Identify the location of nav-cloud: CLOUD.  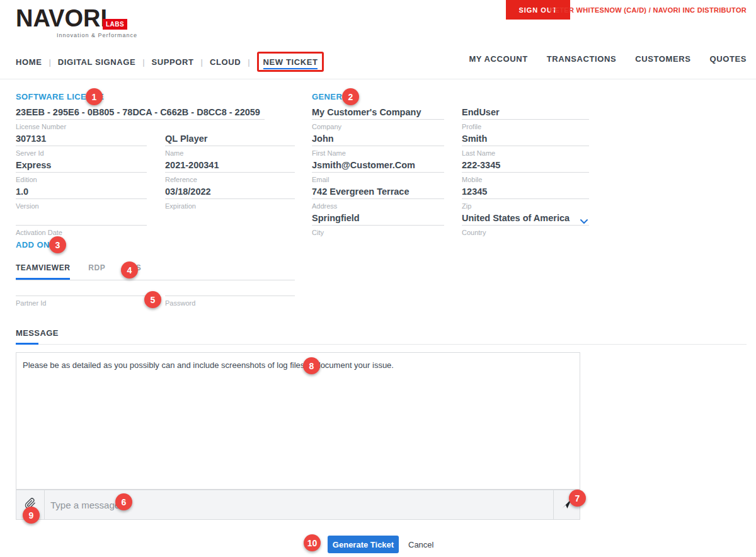
(226, 62).